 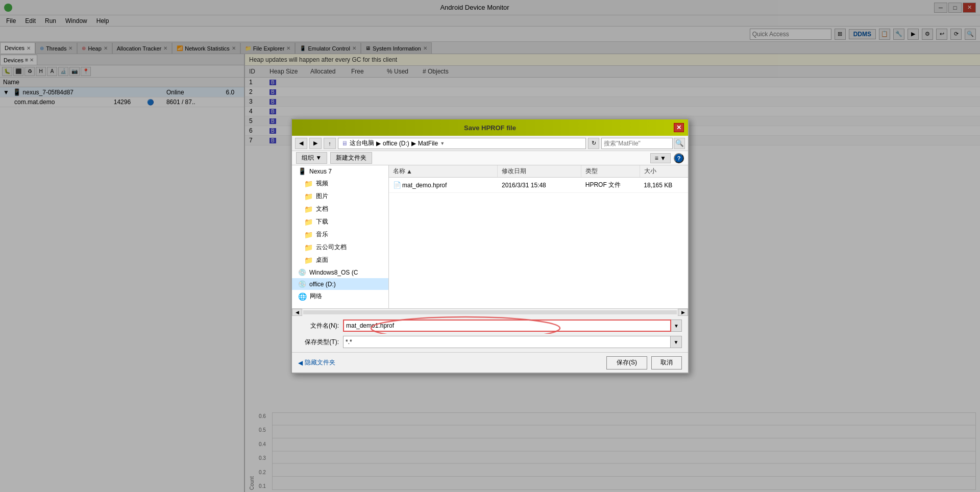 I want to click on col-name-header: 名称 ▲, so click(x=443, y=171).